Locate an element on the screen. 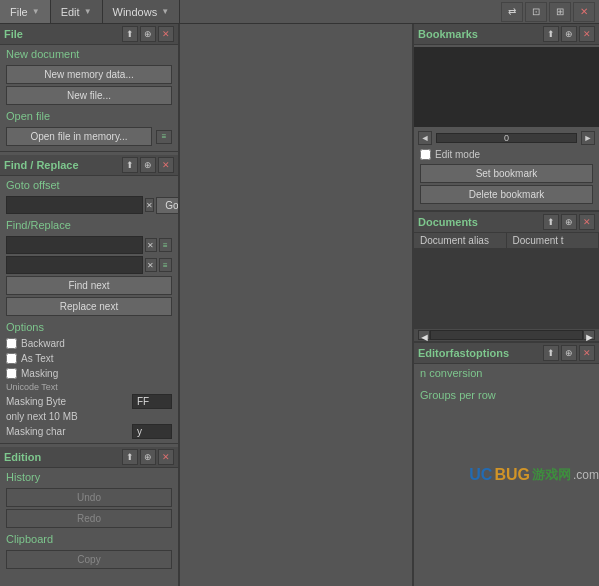 This screenshot has height=586, width=599. documents-float-btn: ⊕ is located at coordinates (569, 222).